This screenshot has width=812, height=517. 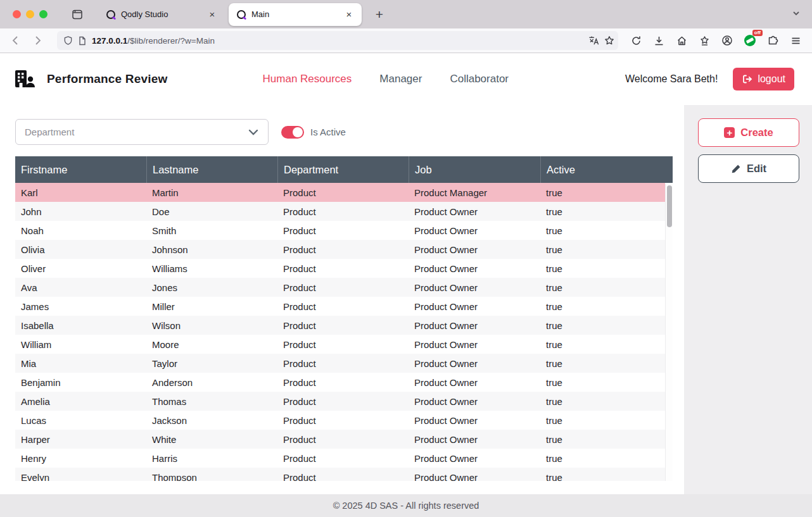 What do you see at coordinates (749, 168) in the screenshot?
I see `edit-button: Edit` at bounding box center [749, 168].